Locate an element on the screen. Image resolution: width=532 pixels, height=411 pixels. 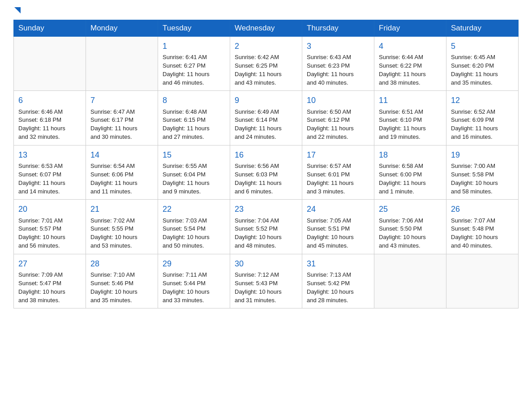
day-number: 23 is located at coordinates (266, 209).